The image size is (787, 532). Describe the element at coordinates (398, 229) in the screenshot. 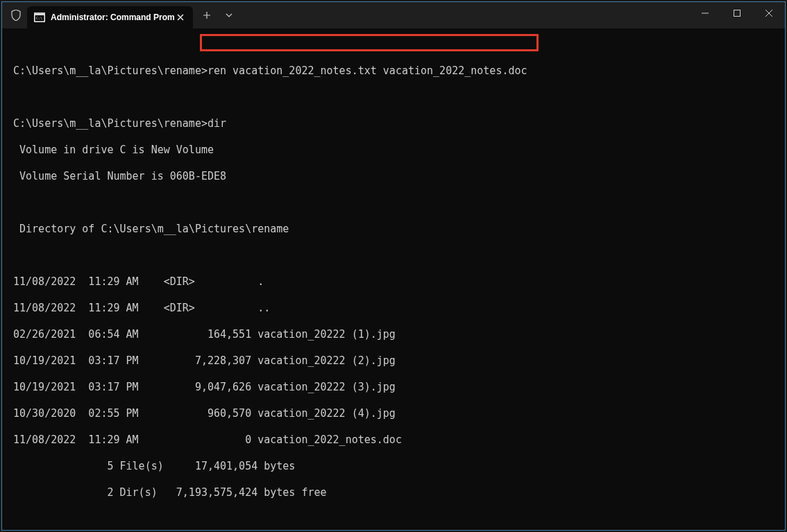

I see `terminal-line: Directory of C:\Users\m__la\Pictures\ren…` at that location.